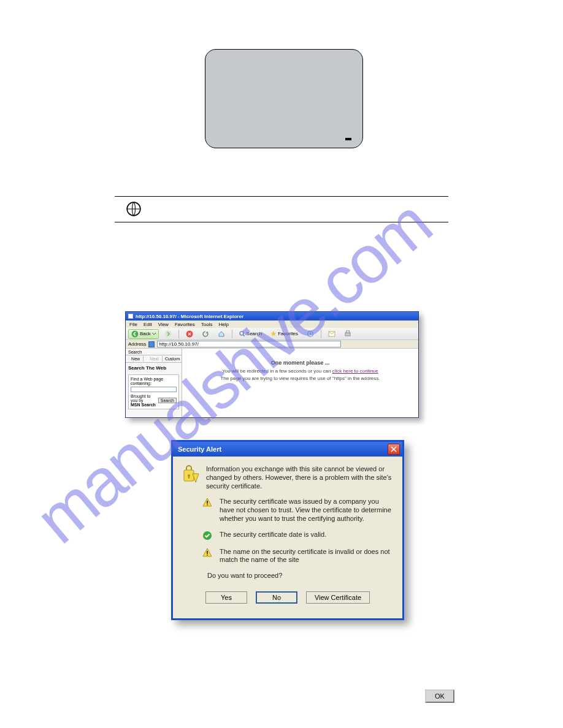  Describe the element at coordinates (282, 196) in the screenshot. I see `section-rule-top` at that location.